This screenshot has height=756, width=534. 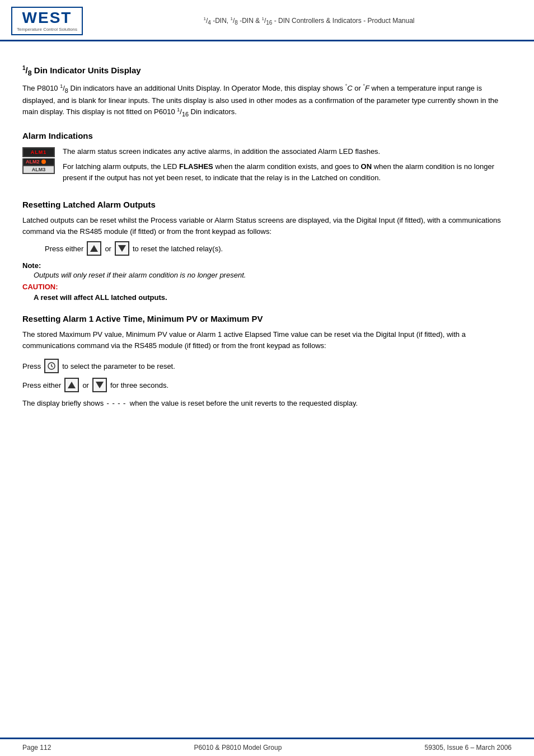 I want to click on alm1-display: ALM1, so click(x=39, y=152).